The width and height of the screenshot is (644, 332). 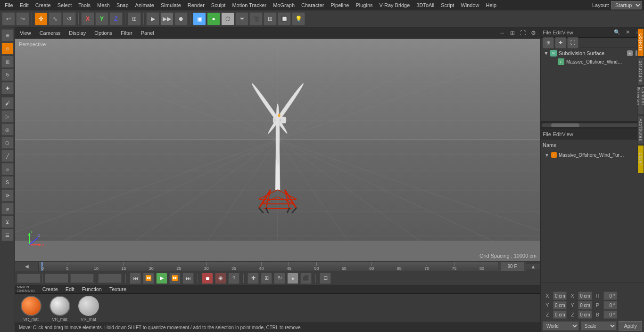 What do you see at coordinates (395, 5) in the screenshot?
I see `menu-vraybridge: V-Ray Bridge` at bounding box center [395, 5].